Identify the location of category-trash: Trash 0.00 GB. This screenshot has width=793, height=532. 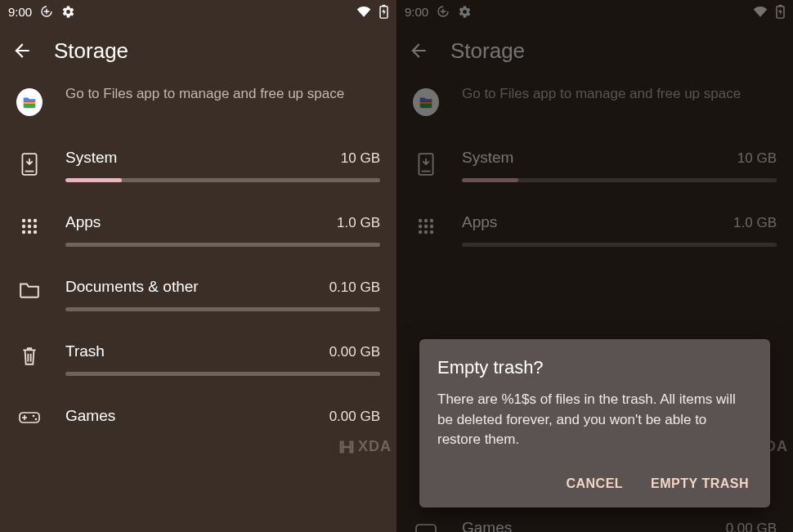
(198, 358).